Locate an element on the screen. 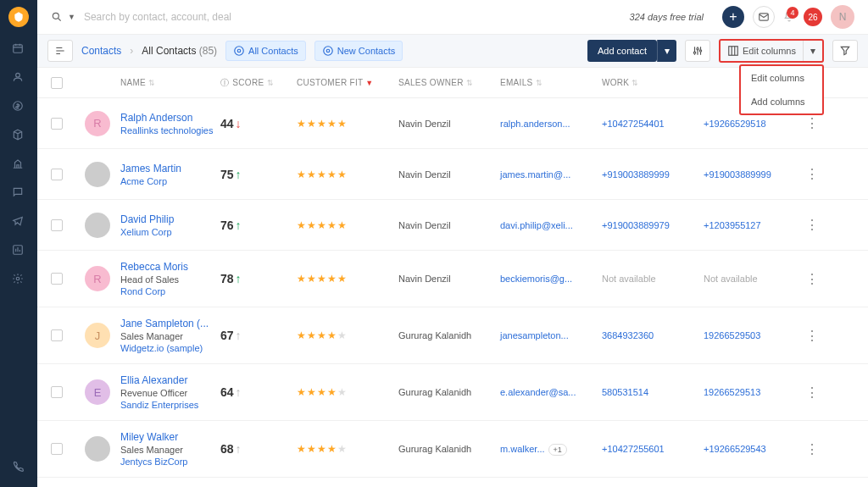  work-phone: +919003889999 is located at coordinates (636, 174).